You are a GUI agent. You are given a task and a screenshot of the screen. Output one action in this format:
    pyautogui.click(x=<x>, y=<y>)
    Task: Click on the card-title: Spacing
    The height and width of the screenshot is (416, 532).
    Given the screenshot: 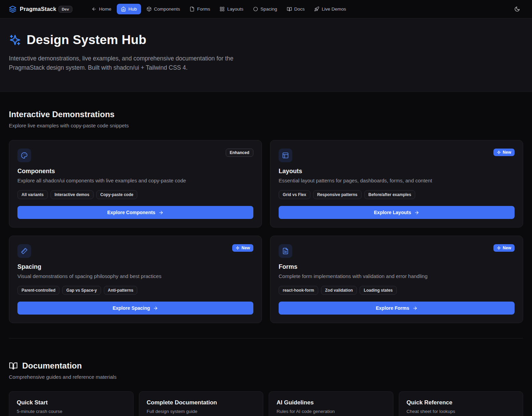 What is the action you would take?
    pyautogui.click(x=135, y=267)
    